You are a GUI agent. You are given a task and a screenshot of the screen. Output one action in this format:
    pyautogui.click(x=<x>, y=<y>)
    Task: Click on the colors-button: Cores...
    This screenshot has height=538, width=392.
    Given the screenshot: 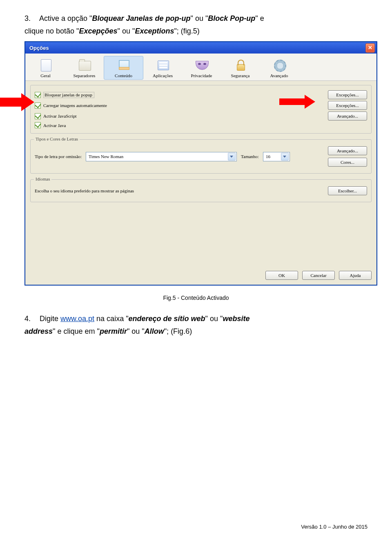 What is the action you would take?
    pyautogui.click(x=347, y=162)
    